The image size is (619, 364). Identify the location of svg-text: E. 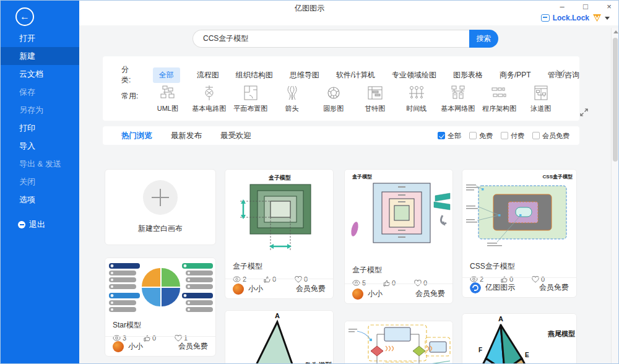
(527, 355).